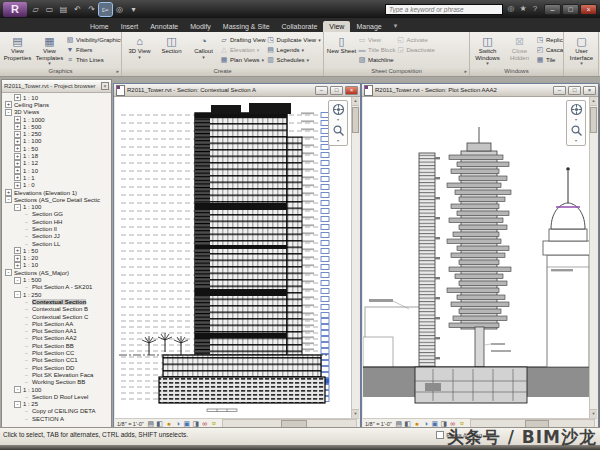 The height and width of the screenshot is (450, 600). I want to click on plan-views-button: ▦Plan Views▾, so click(243, 60).